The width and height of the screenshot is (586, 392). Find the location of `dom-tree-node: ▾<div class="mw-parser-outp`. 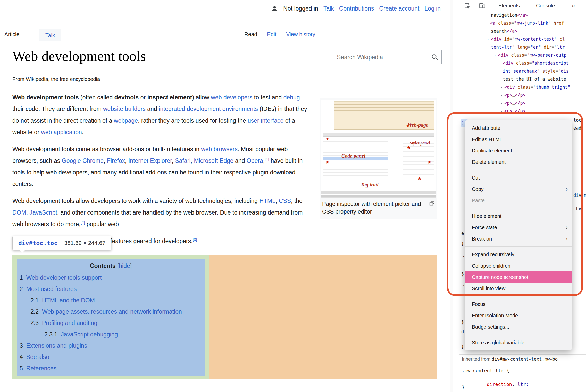

dom-tree-node: ▾<div class="mw-parser-outp is located at coordinates (523, 55).